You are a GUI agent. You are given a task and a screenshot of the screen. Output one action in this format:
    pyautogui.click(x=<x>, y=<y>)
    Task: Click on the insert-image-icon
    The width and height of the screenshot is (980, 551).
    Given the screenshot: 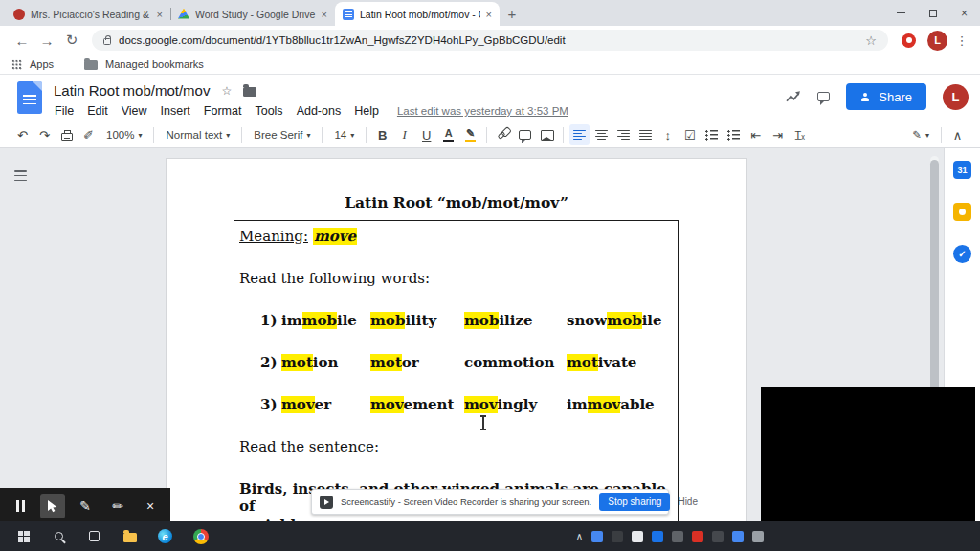 What is the action you would take?
    pyautogui.click(x=547, y=135)
    